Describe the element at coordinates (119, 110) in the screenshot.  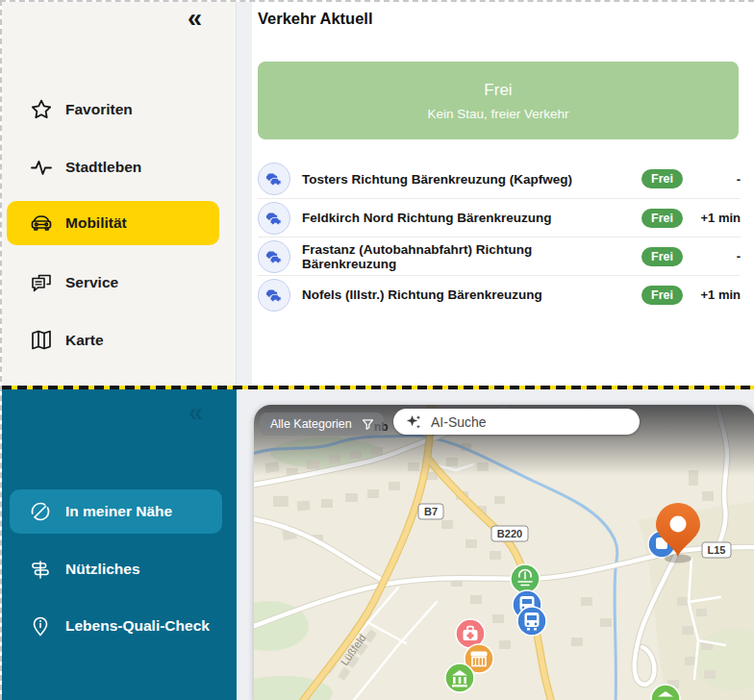
I see `sidebar-item-favoriten: Favoriten` at that location.